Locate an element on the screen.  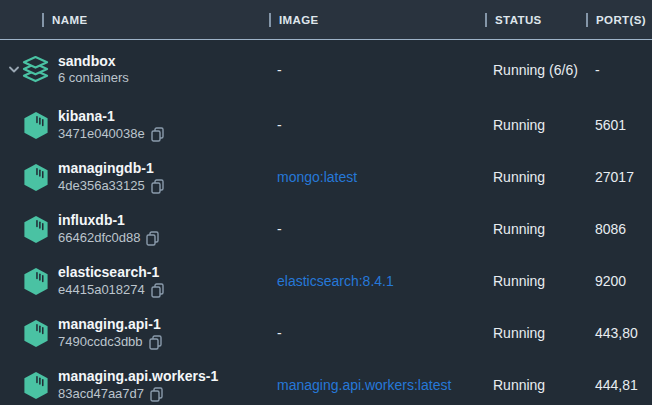
container-row: managing.api.workers-1 83acd47aa7d7 mana… is located at coordinates (326, 382).